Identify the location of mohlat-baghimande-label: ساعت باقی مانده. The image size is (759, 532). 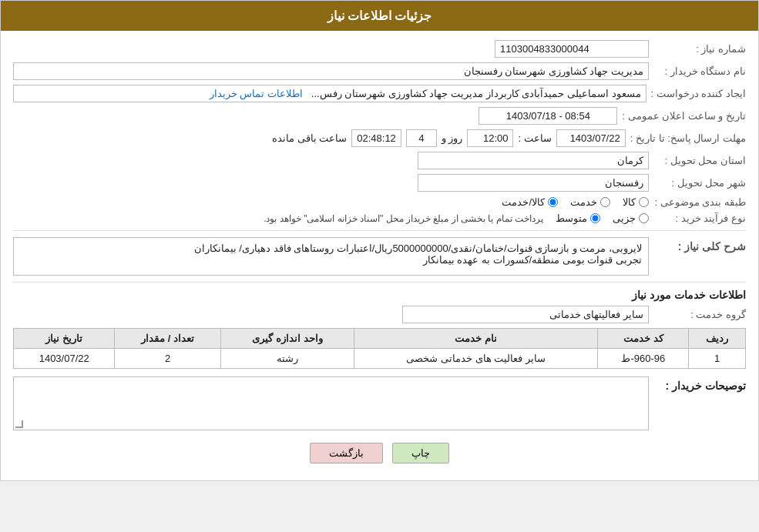
(310, 139).